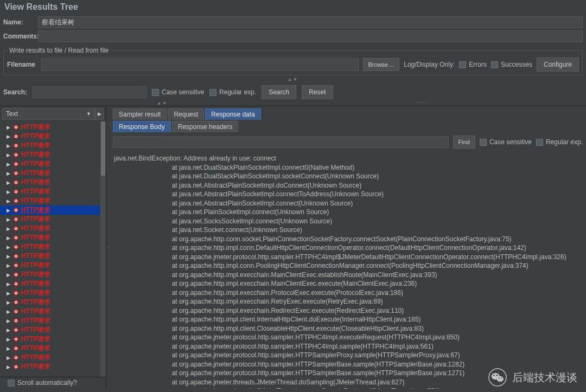  I want to click on comments-input, so click(310, 36).